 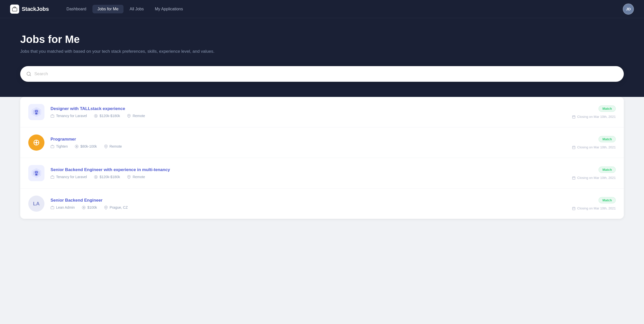 I want to click on page-subtitle: Jobs that you matched with based on your…, so click(x=322, y=51).